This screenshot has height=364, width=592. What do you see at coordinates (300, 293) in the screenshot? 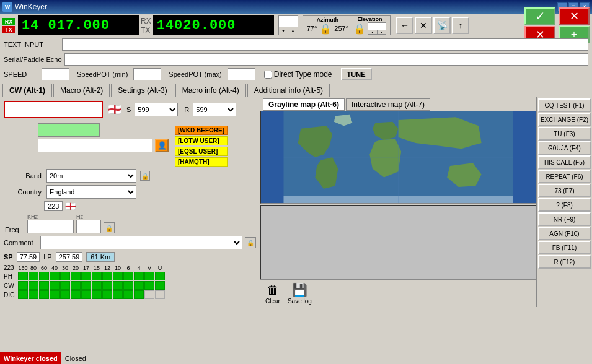
I see `save-log-button: 💾 Save log` at bounding box center [300, 293].